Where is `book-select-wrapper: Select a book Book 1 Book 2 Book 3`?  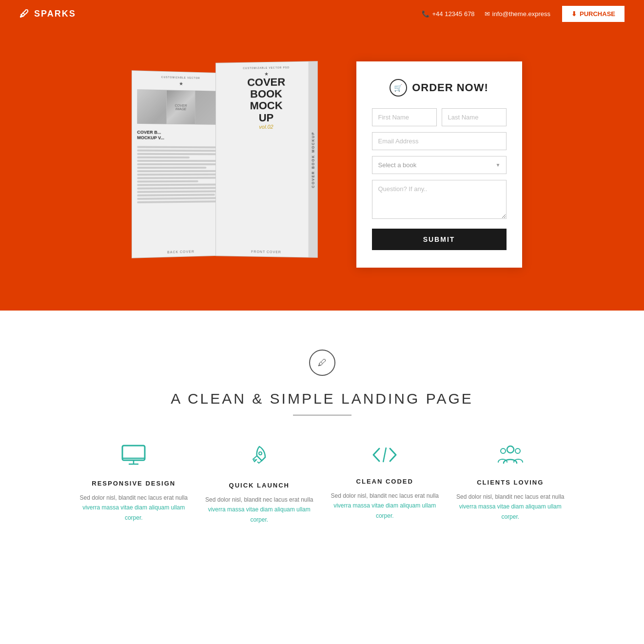 book-select-wrapper: Select a book Book 1 Book 2 Book 3 is located at coordinates (439, 165).